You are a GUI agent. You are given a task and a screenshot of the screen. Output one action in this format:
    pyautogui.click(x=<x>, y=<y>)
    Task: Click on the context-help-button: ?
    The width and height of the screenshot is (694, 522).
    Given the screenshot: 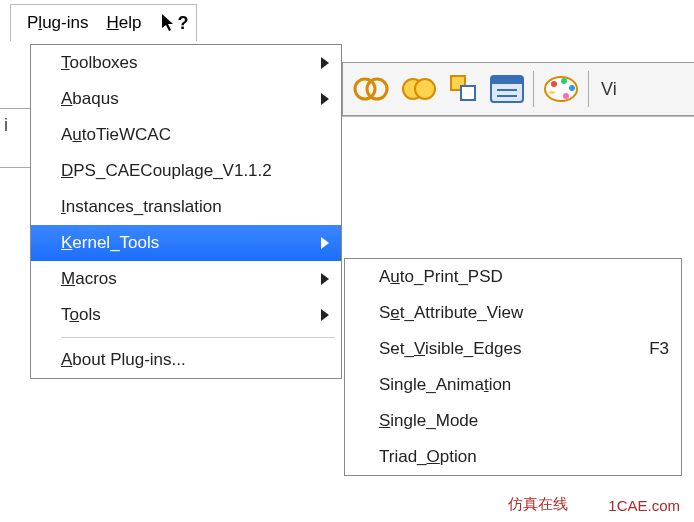 What is the action you would take?
    pyautogui.click(x=174, y=24)
    